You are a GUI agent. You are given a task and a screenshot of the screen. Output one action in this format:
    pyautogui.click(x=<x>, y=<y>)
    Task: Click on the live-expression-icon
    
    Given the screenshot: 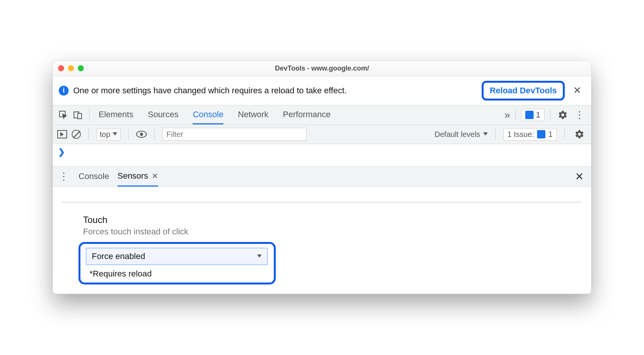 What is the action you would take?
    pyautogui.click(x=141, y=134)
    